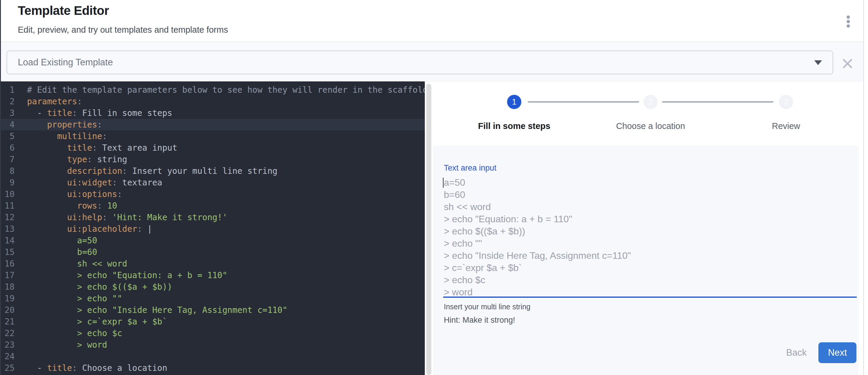 This screenshot has width=868, height=375. Describe the element at coordinates (429, 228) in the screenshot. I see `scrollbar-track` at that location.